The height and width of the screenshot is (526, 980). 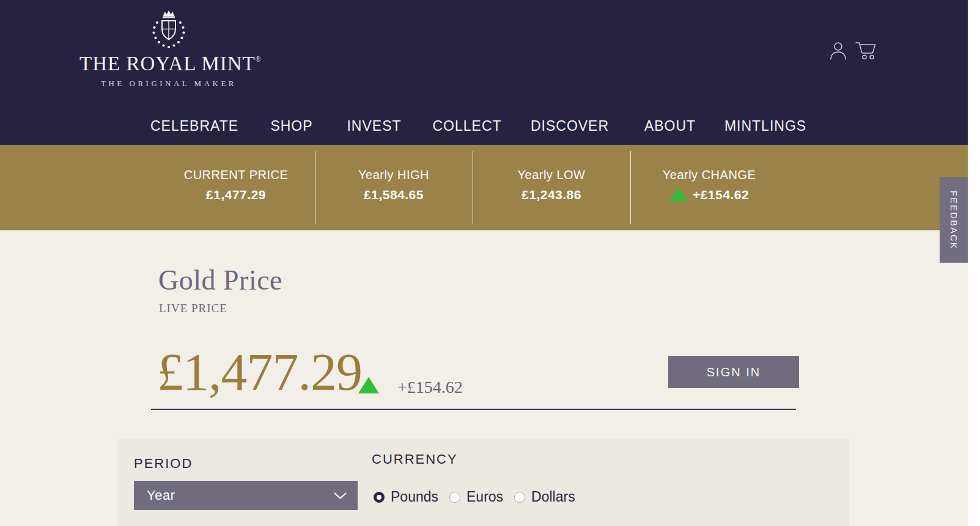 I want to click on stat-label: CURRENT PRICE, so click(x=236, y=175).